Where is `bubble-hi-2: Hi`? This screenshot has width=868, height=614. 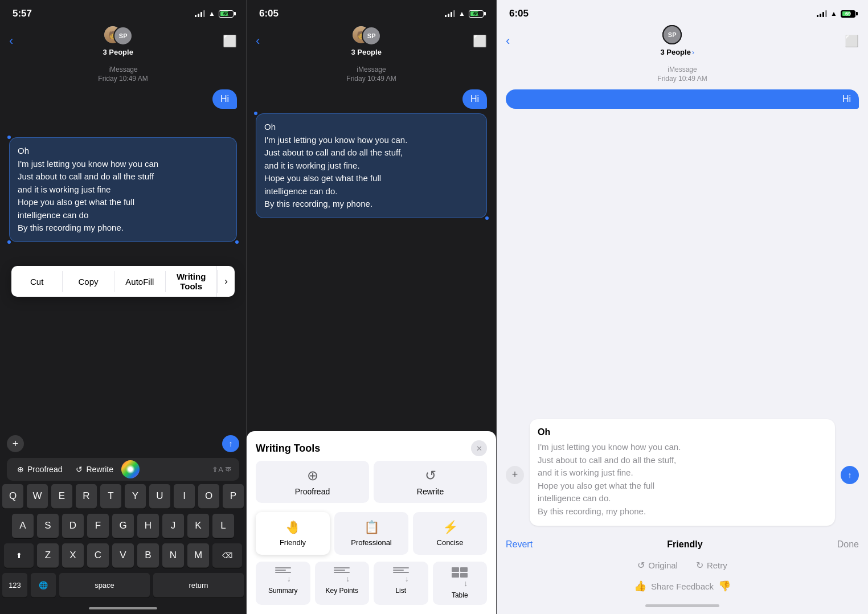 bubble-hi-2: Hi is located at coordinates (475, 99).